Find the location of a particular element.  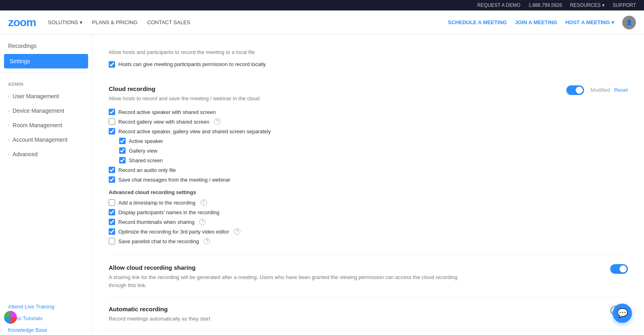

cb-panelist-chat-checkbox is located at coordinates (112, 241).